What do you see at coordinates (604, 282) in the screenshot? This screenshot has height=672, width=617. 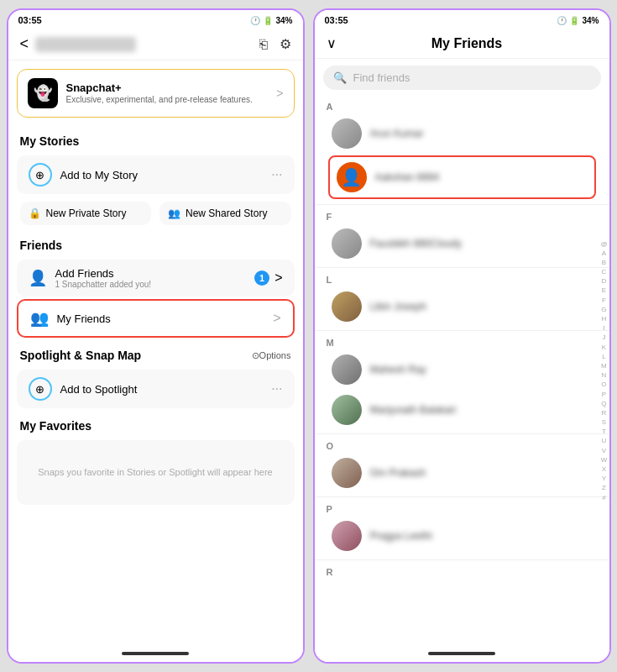 I see `alpha-d: D` at bounding box center [604, 282].